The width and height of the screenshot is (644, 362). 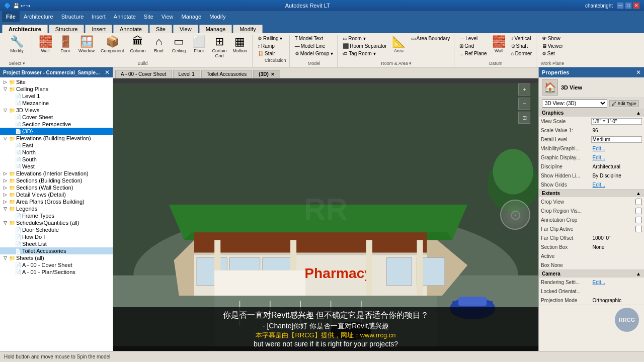 I want to click on menu-manage: Manage, so click(x=191, y=17).